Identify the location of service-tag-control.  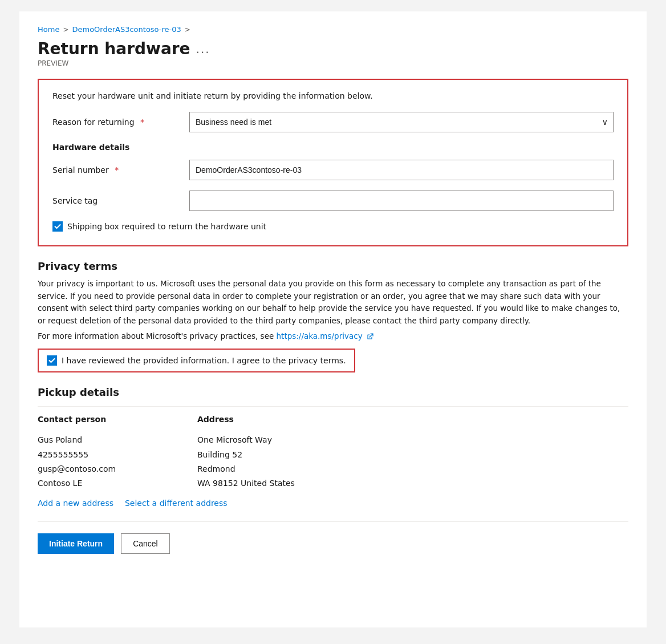
(401, 201).